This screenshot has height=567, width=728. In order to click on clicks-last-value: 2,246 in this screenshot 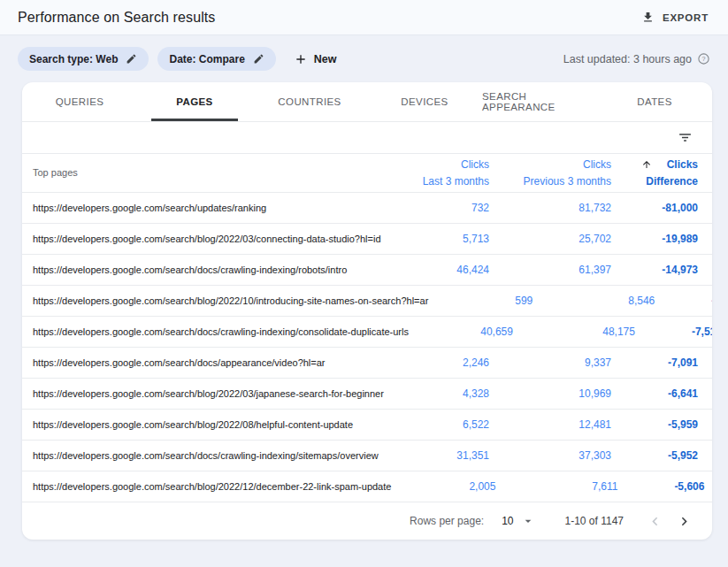, I will do `click(437, 363)`.